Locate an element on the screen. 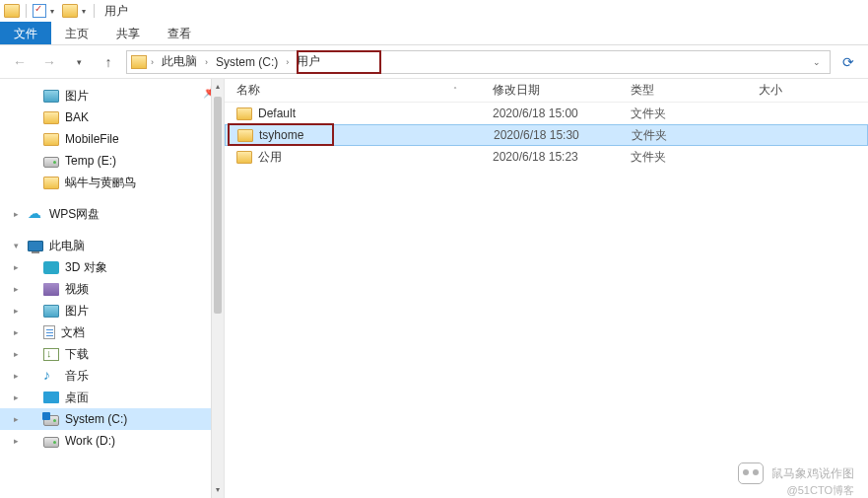  sidebar-item-desktop: ▸桌面 is located at coordinates (112, 397).